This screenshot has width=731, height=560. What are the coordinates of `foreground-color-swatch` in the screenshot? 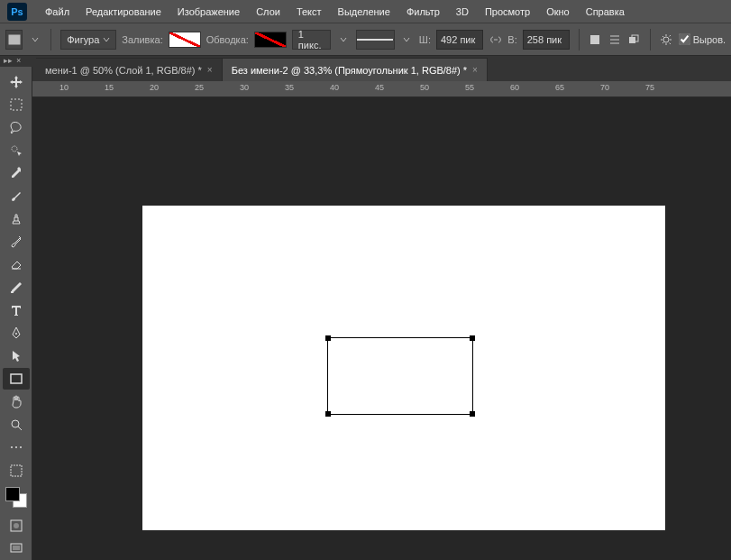 It's located at (13, 494).